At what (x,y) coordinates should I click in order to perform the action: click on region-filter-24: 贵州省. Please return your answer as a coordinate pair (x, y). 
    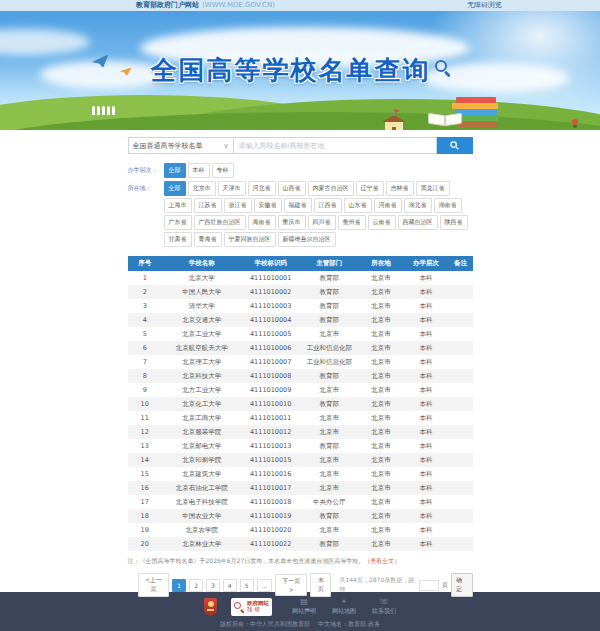
    Looking at the image, I should click on (352, 222).